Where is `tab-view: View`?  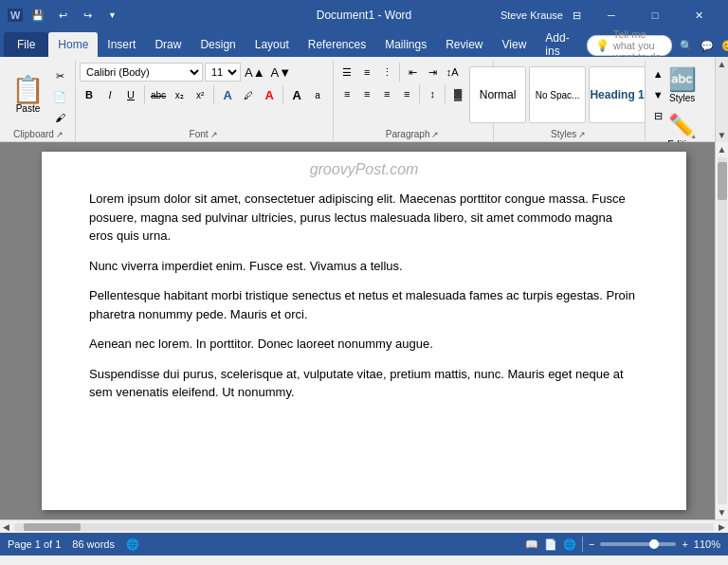
tab-view: View is located at coordinates (515, 45).